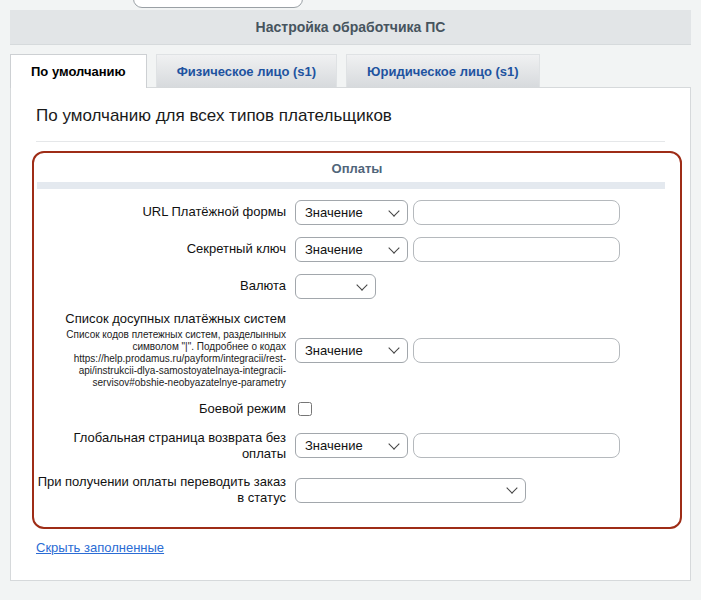  I want to click on settings-header-title: Настройка обработчика ПС, so click(351, 27).